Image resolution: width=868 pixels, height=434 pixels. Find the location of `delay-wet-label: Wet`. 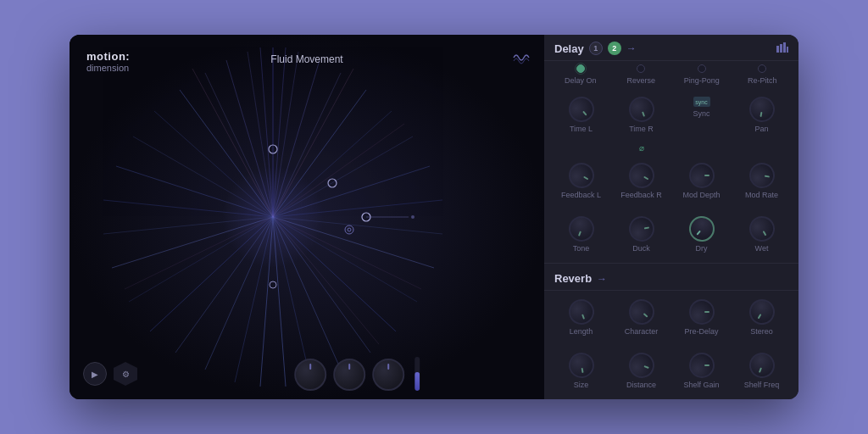

delay-wet-label: Wet is located at coordinates (762, 248).